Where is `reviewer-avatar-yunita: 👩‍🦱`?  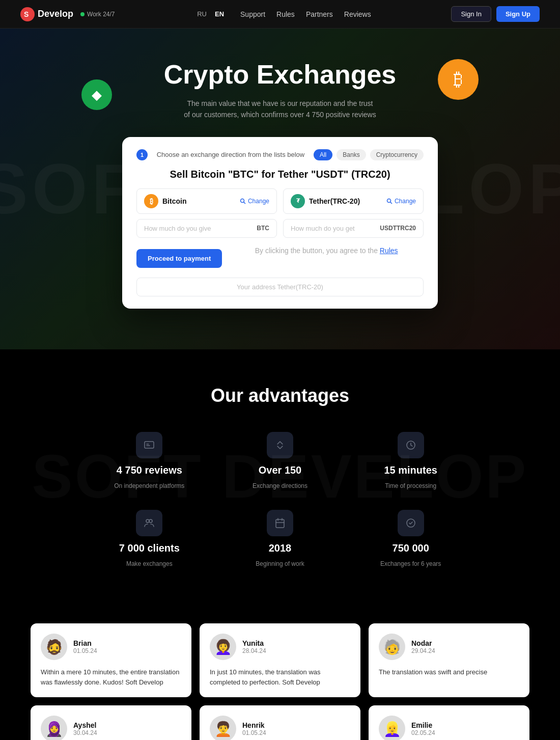 reviewer-avatar-yunita: 👩‍🦱 is located at coordinates (223, 647).